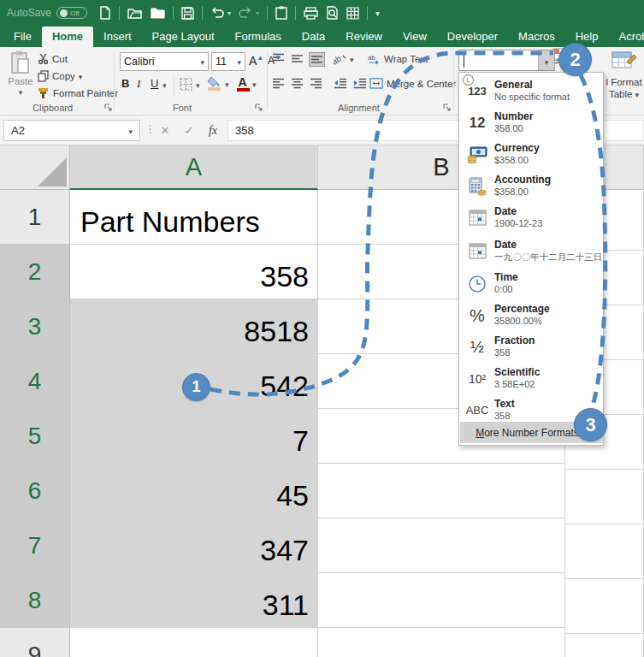 Image resolution: width=644 pixels, height=657 pixels. What do you see at coordinates (218, 84) in the screenshot?
I see `fill-color-button` at bounding box center [218, 84].